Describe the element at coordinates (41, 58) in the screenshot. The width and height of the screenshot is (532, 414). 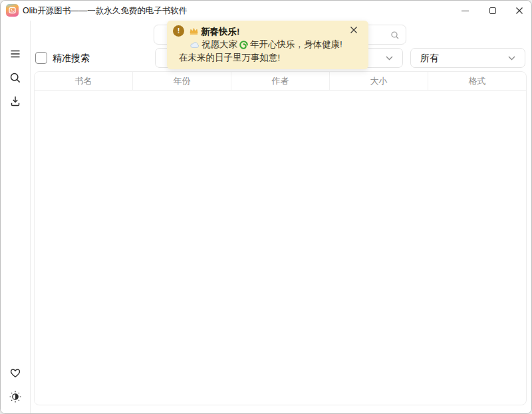
I see `precise-search-checkbox` at that location.